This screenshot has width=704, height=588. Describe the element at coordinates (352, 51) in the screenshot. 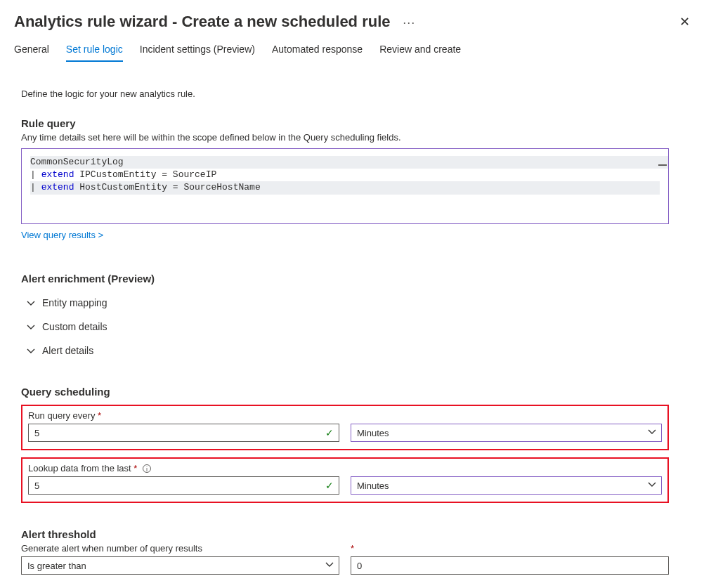

I see `tabs: General Set rule logic Incident settings…` at that location.